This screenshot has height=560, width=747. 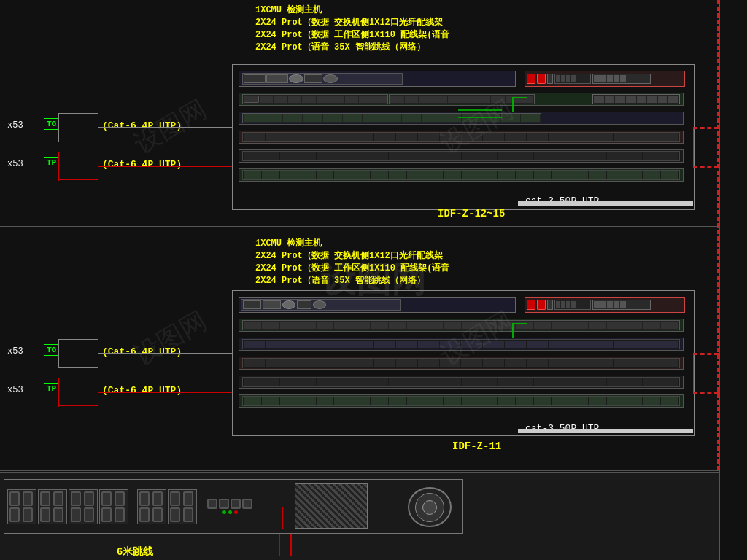 What do you see at coordinates (706, 168) in the screenshot?
I see `dash-ext-tp-top` at bounding box center [706, 168].